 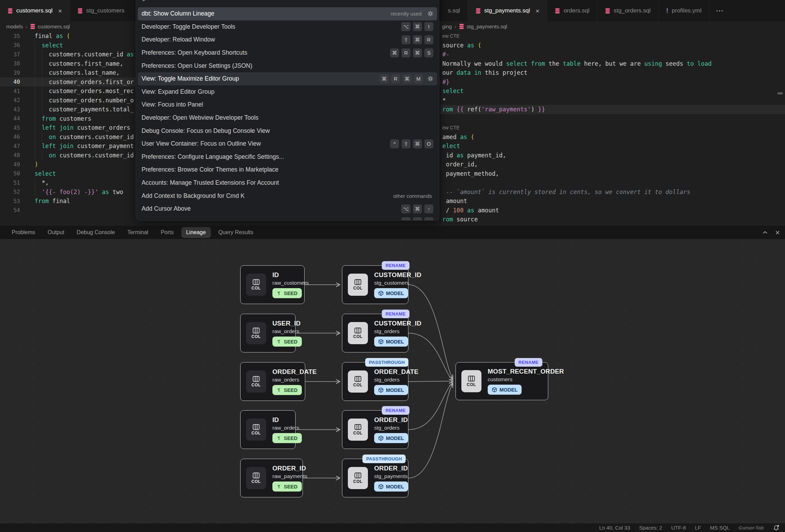 I want to click on editor-group-divider, so click(x=440, y=113).